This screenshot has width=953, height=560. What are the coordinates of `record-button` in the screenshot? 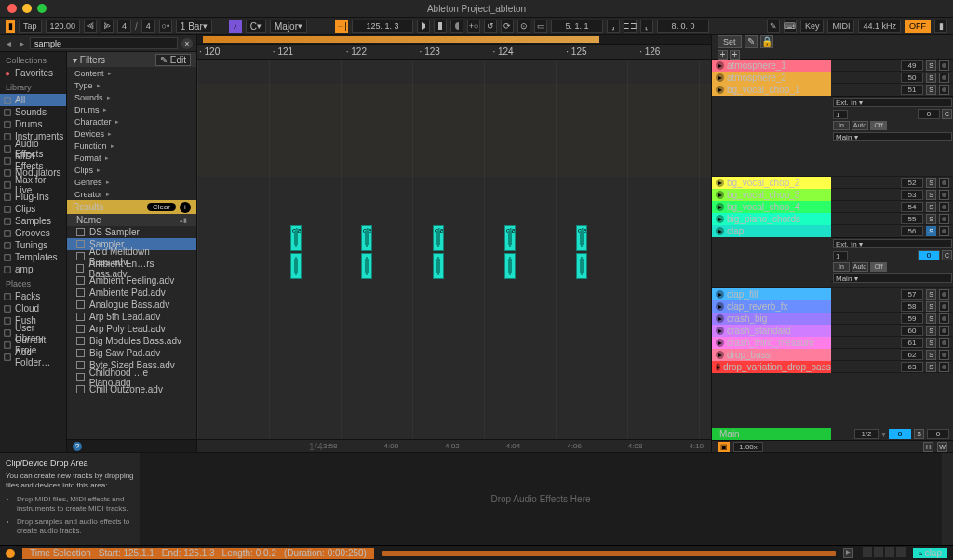 It's located at (457, 26).